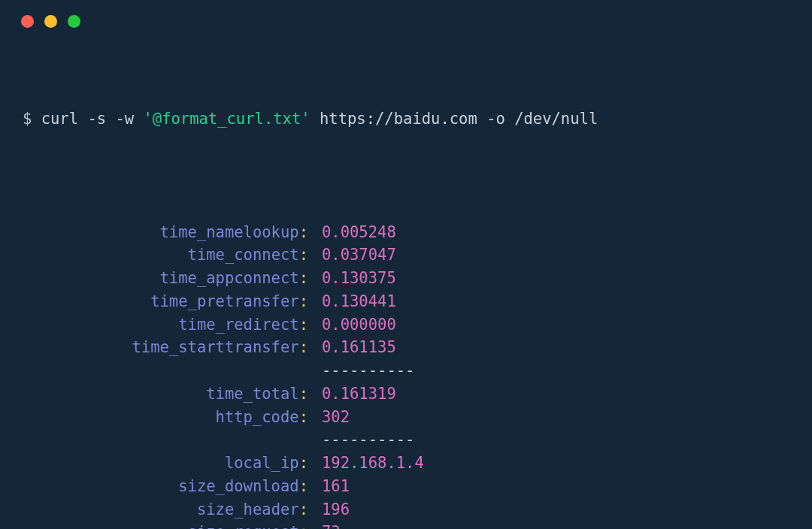  I want to click on metric-value: 302, so click(329, 418).